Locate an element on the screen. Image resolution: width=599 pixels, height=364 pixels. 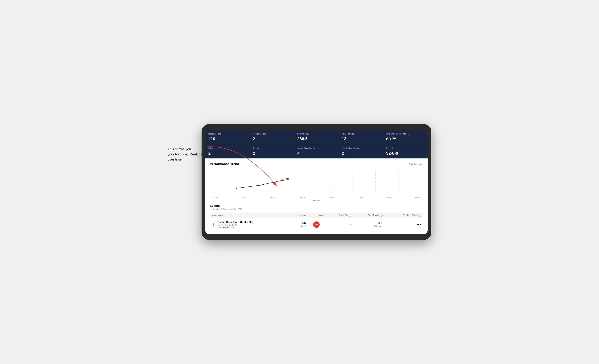
chart-label-oct23: OCT 23 is located at coordinates (215, 198).